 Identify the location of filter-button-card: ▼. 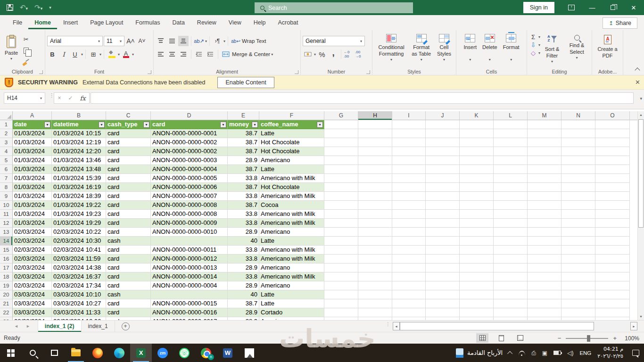
(223, 124).